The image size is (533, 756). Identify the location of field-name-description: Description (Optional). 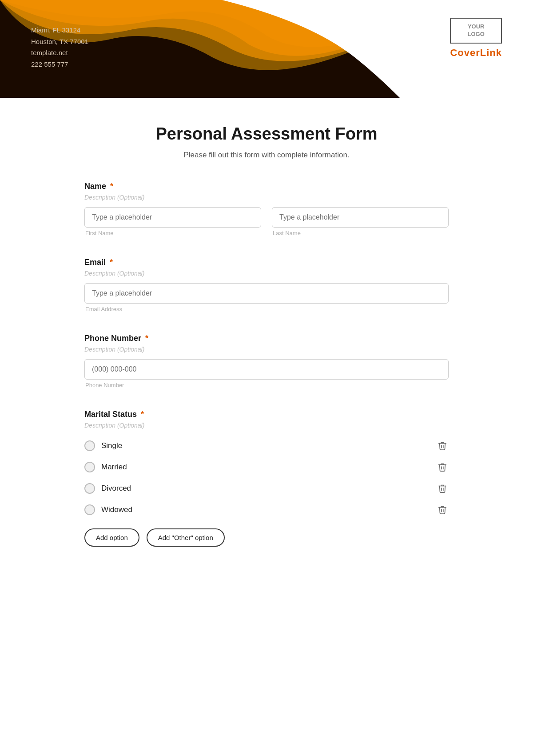
(266, 197).